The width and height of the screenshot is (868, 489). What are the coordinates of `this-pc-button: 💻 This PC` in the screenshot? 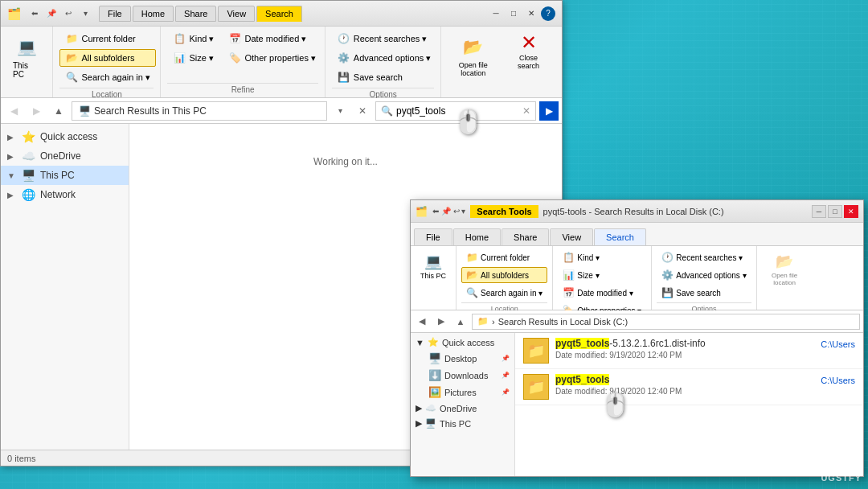 It's located at (27, 56).